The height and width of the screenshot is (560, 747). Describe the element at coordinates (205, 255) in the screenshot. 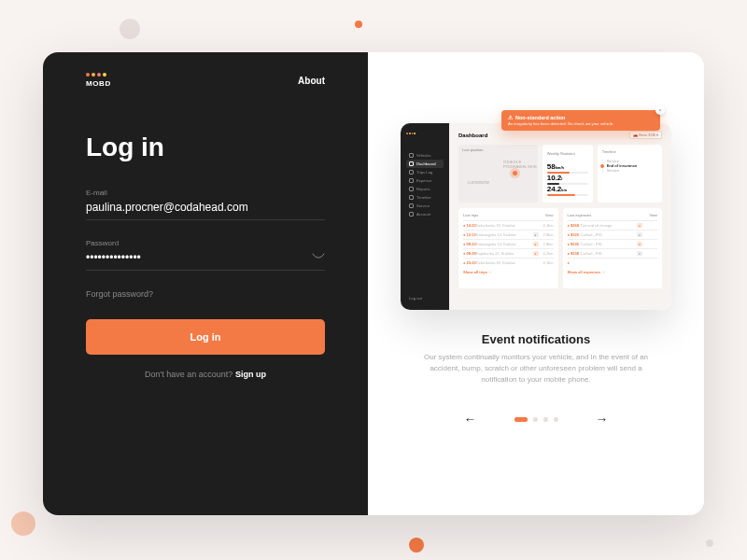

I see `password-field: Password ••••••••••••••` at that location.